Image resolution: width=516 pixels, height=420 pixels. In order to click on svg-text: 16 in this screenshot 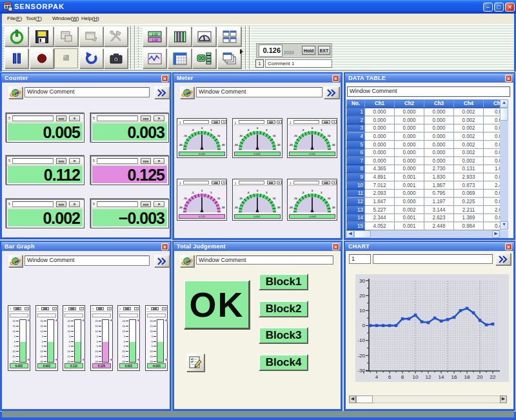, I will do `click(454, 377)`.